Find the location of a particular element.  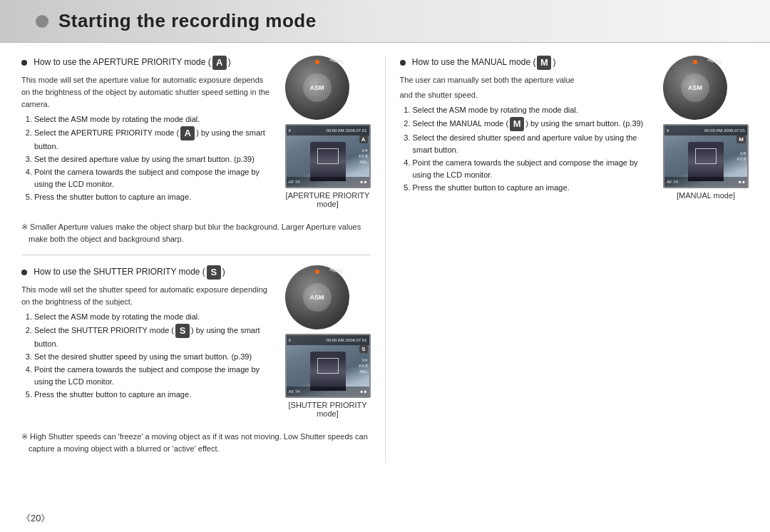

shutter-bullet-icon is located at coordinates (24, 272).